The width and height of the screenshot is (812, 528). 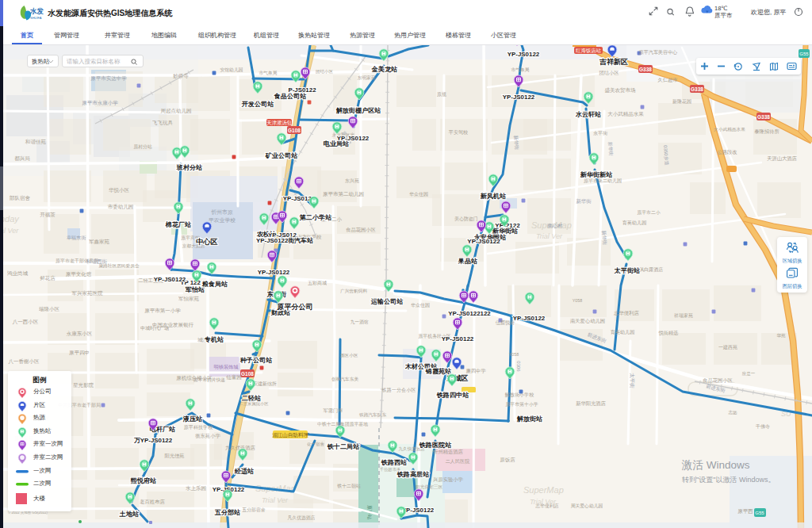 I want to click on svg-text: 仙童园, so click(x=234, y=377).